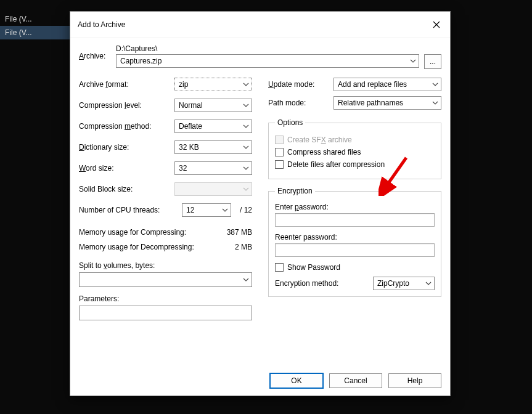 The width and height of the screenshot is (532, 414). What do you see at coordinates (243, 247) in the screenshot?
I see `mem-decompress-value: 2 MB` at bounding box center [243, 247].